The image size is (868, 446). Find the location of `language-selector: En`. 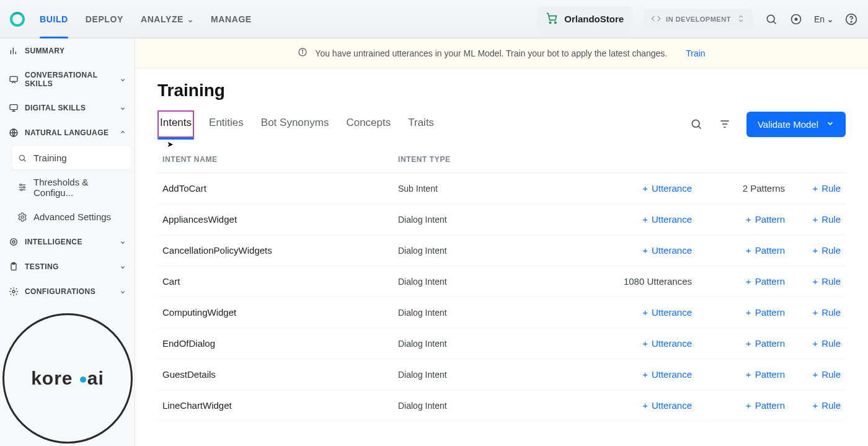

language-selector: En is located at coordinates (823, 19).